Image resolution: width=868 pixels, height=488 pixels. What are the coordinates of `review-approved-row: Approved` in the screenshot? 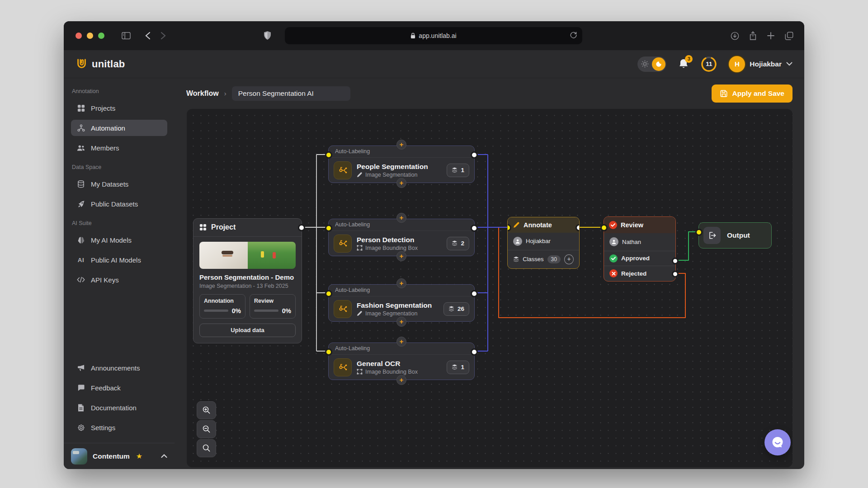 It's located at (640, 258).